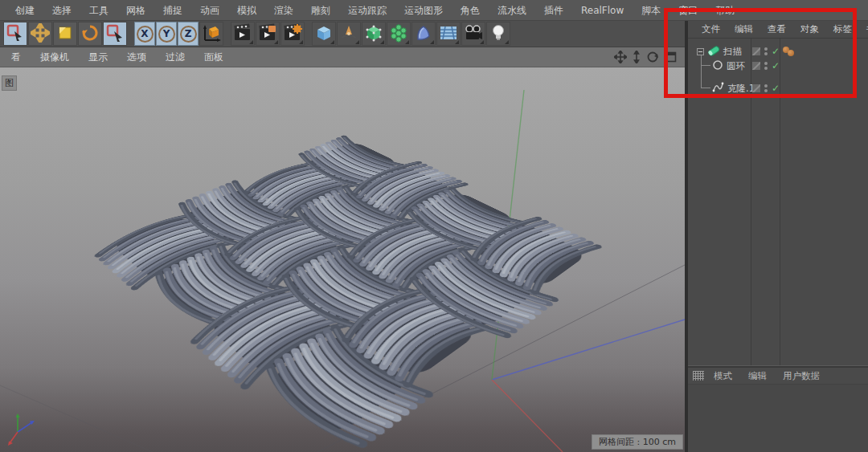 This screenshot has width=868, height=452. Describe the element at coordinates (637, 442) in the screenshot. I see `grid-spacing-hud: 网格间距 : 100 cm` at that location.